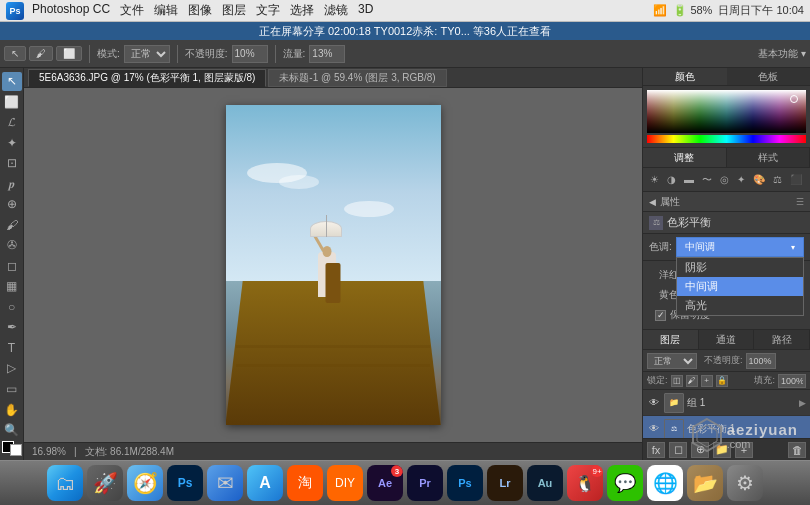 Image resolution: width=810 pixels, height=505 pixels. Describe the element at coordinates (105, 483) in the screenshot. I see `dock-launchpad: 🚀` at that location.